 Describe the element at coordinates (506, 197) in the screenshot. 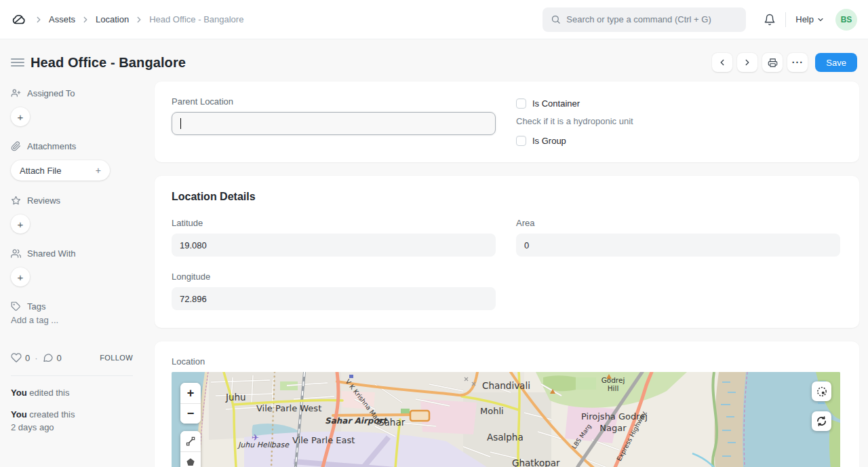

I see `location-details-heading: Location Details` at that location.